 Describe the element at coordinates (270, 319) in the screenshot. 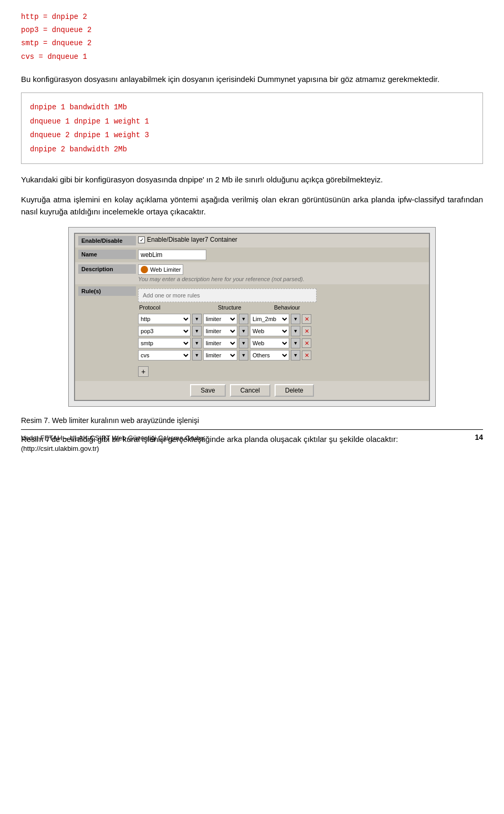

I see `behaviour-select-1: Lim_2mb` at that location.